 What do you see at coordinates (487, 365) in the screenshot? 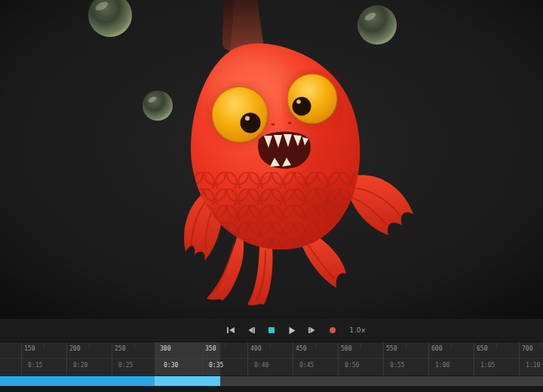
I see `ruler-time-label: 1:05` at bounding box center [487, 365].